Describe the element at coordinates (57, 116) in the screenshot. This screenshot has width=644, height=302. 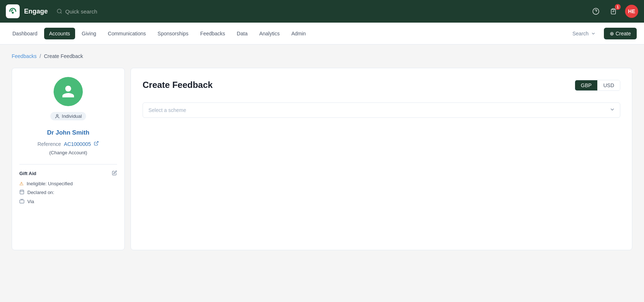
I see `individual-icon` at that location.